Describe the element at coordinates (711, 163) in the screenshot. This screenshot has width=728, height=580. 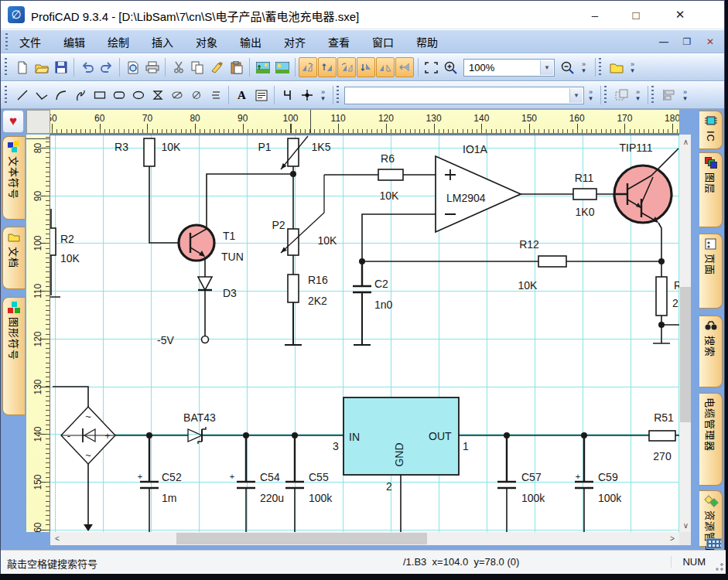
I see `layers-icon` at that location.